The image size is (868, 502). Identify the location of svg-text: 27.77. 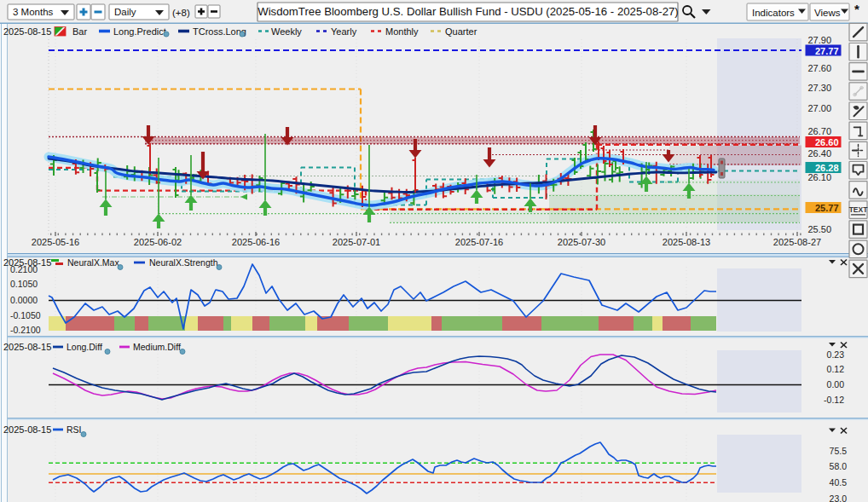
(827, 51).